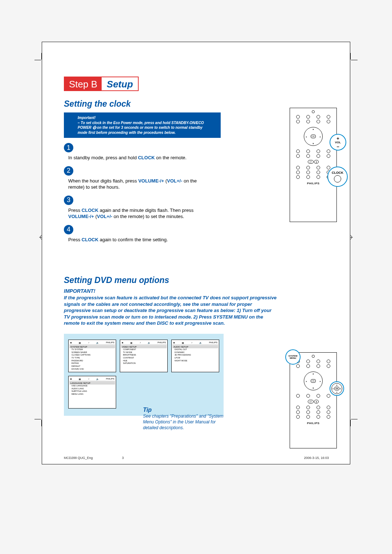 This screenshot has height=554, width=392. I want to click on section-title-dvd: Setting DVD menu options, so click(196, 280).